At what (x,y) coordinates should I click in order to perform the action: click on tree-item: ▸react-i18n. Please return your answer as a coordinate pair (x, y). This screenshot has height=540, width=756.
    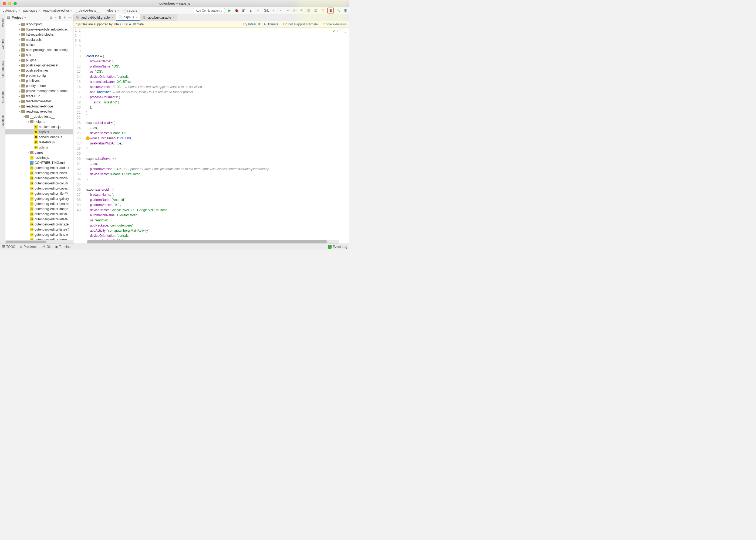
    Looking at the image, I should click on (39, 96).